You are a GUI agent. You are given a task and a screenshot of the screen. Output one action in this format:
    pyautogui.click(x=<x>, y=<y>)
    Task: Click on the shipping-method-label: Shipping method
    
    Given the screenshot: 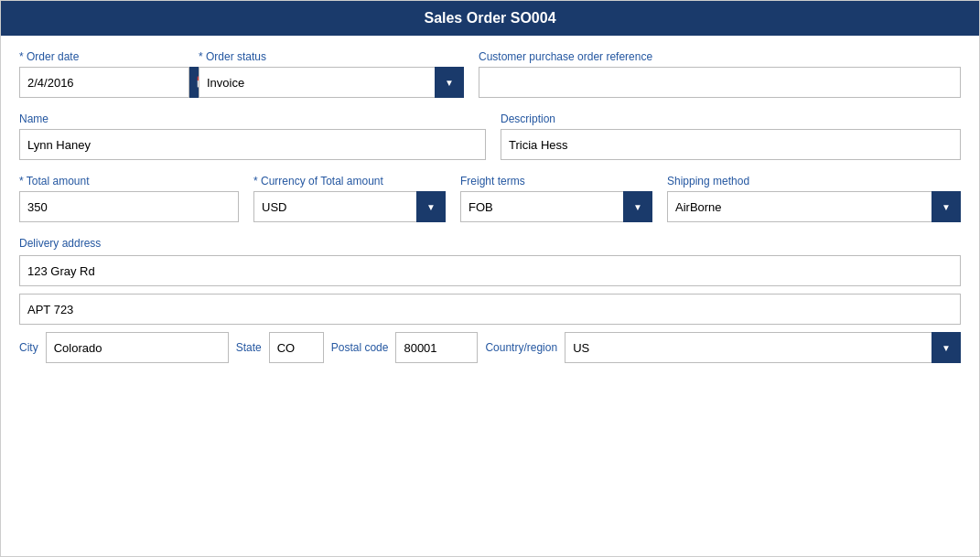 What is the action you would take?
    pyautogui.click(x=814, y=181)
    